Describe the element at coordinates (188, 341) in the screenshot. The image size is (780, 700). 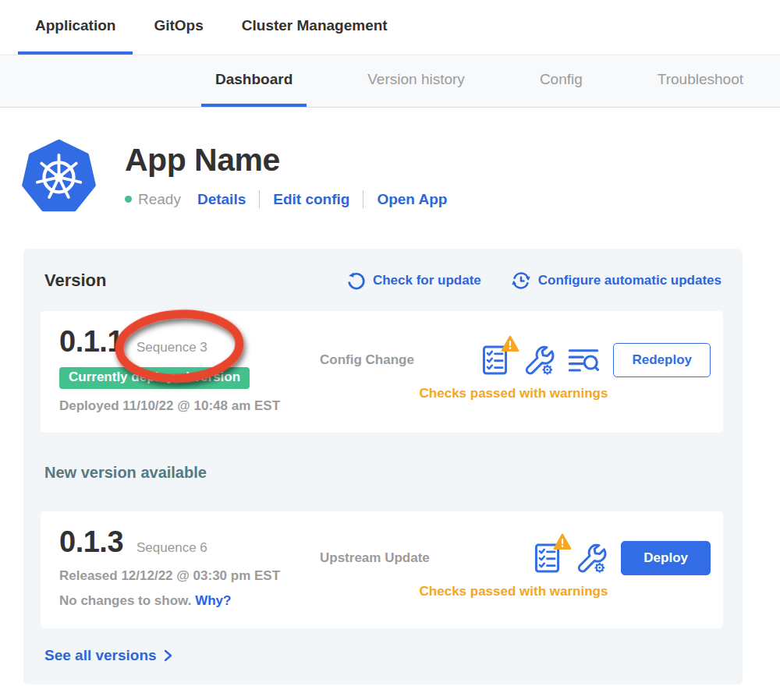
I see `current-version-line: 0.1.1 Sequence 3` at that location.